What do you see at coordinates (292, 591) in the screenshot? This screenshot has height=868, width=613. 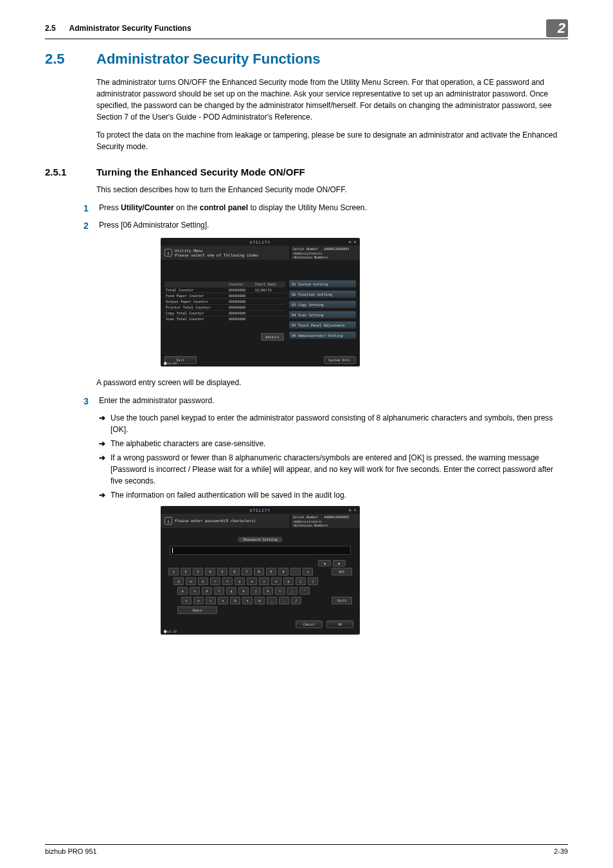 I see `key: ;` at bounding box center [292, 591].